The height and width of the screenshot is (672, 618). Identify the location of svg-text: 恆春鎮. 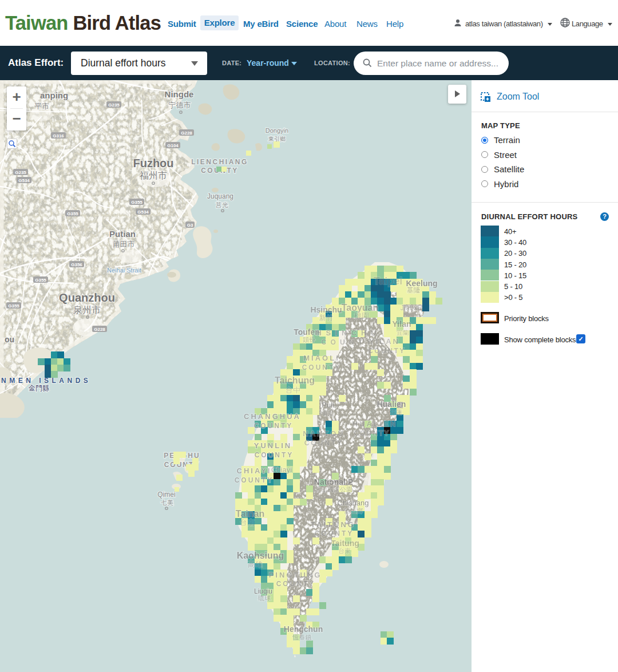
(302, 637).